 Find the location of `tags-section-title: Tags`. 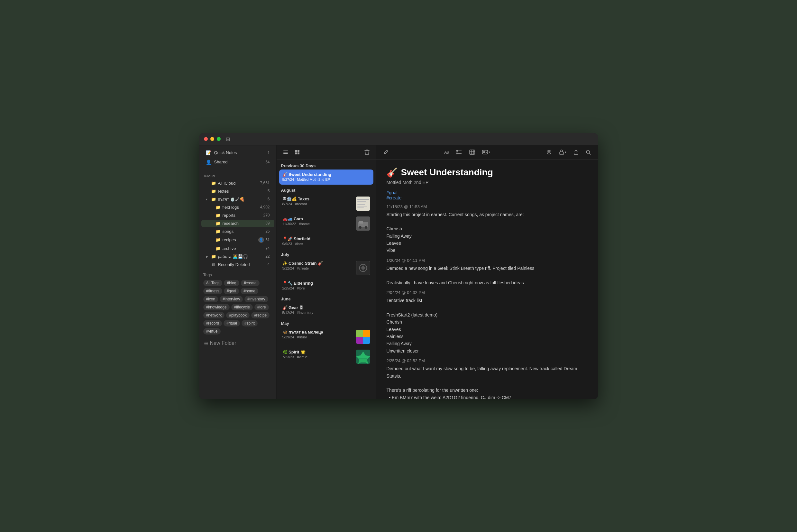

tags-section-title: Tags is located at coordinates (238, 275).